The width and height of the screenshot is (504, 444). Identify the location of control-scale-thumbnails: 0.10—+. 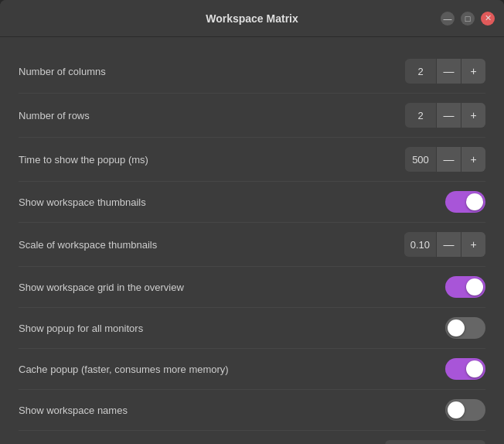
(445, 244).